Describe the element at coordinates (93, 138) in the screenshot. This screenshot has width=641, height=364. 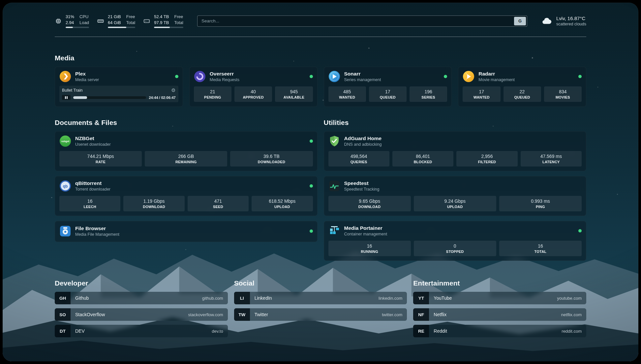
I see `service-name-nzbget: NZBGet` at that location.